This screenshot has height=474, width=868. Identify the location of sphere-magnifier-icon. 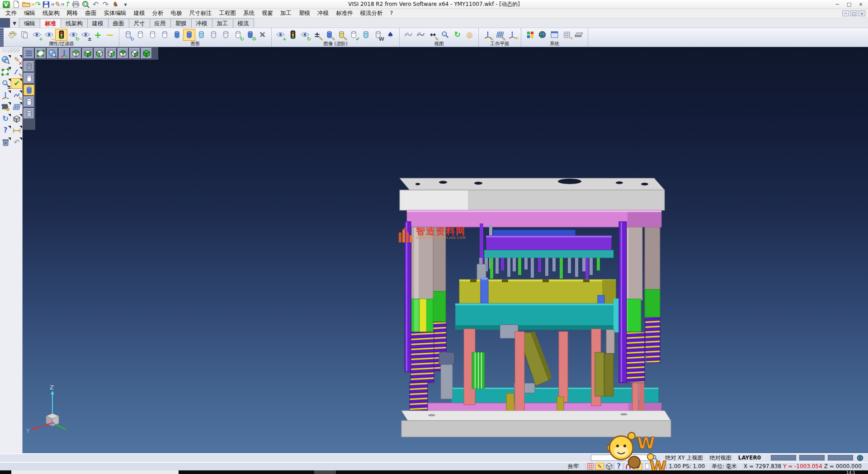
(5, 60).